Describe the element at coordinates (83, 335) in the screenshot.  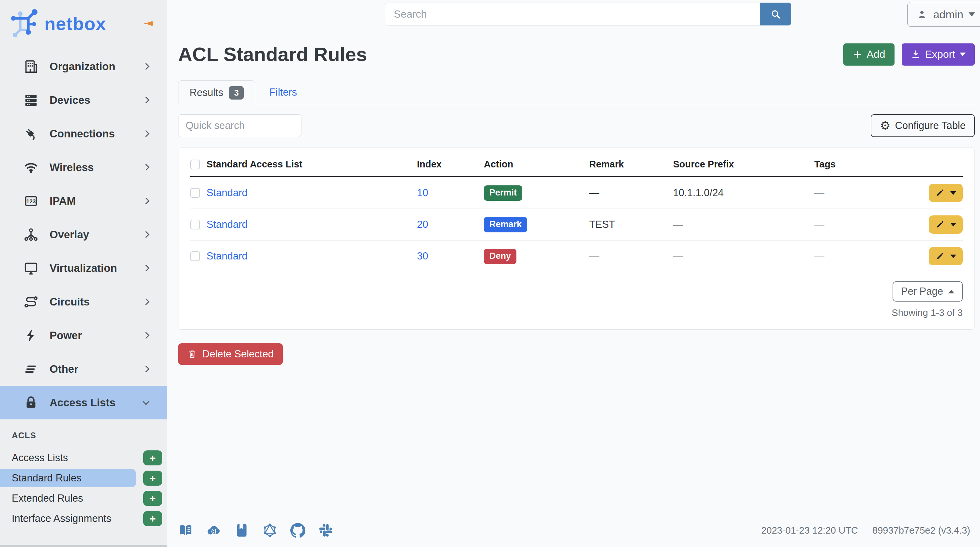
I see `sidebar-item-power: Power` at that location.